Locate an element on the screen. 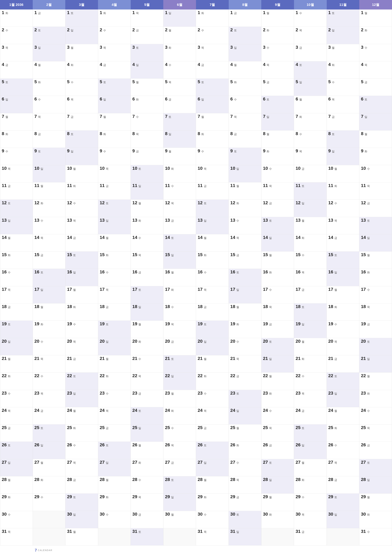 The image size is (392, 555). day-cell: 17월 is located at coordinates (343, 295).